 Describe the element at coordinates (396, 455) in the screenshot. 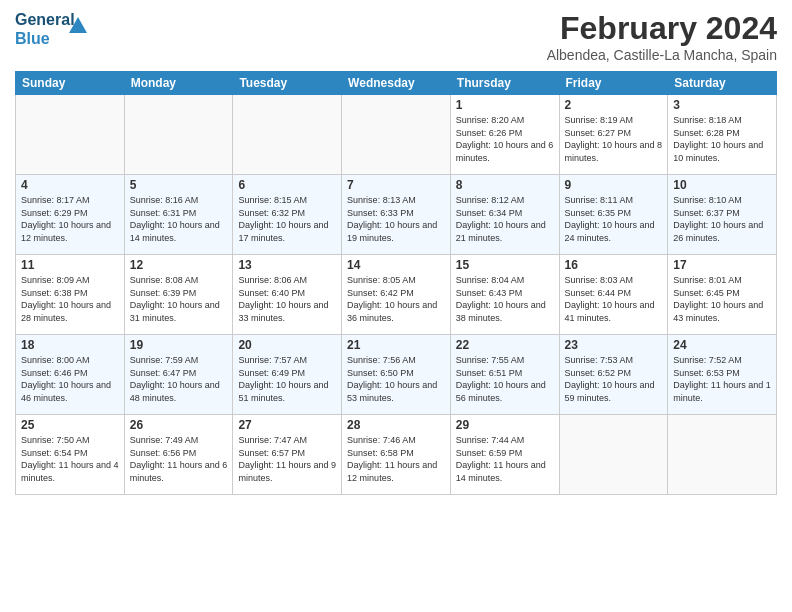

I see `calendar-row-5: 25Sunrise: 7:50 AMSunset: 6:54 PMDayligh…` at that location.